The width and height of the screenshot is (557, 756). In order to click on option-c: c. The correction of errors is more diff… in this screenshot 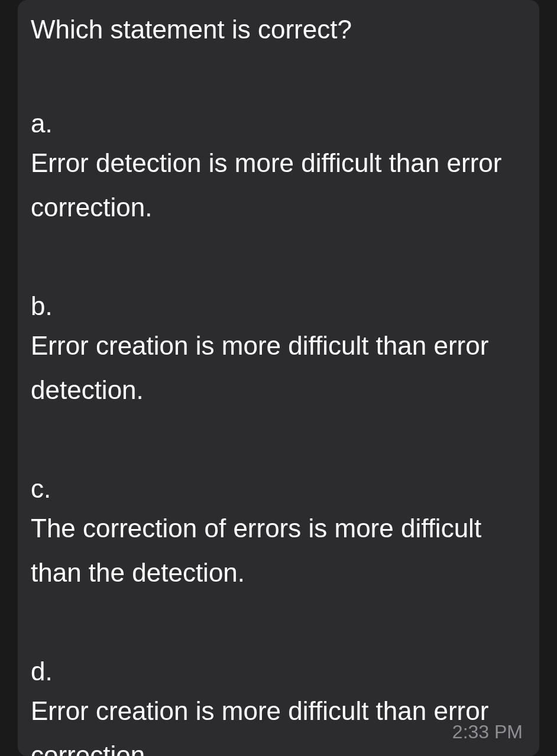, I will do `click(278, 533)`.